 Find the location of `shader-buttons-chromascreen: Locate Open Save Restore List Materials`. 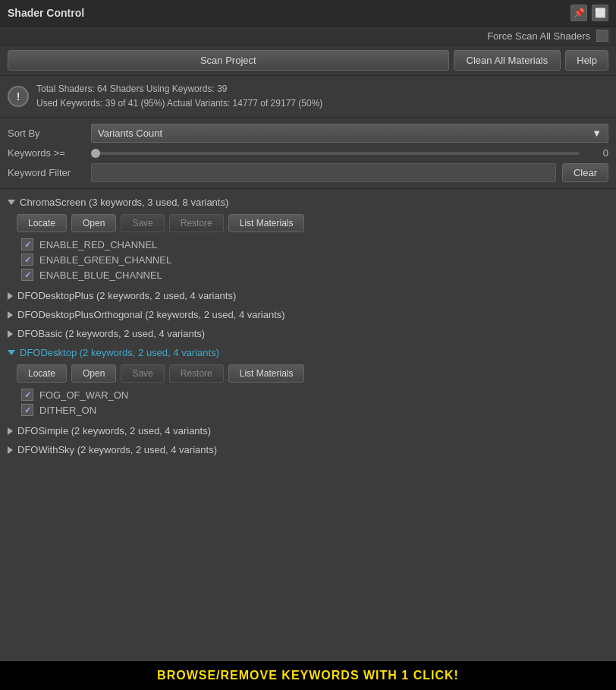

shader-buttons-chromascreen: Locate Open Save Restore List Materials is located at coordinates (308, 223).